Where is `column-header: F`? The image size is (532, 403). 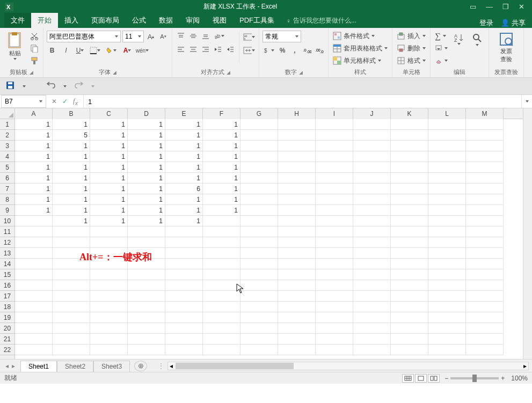
column-header: F is located at coordinates (222, 114).